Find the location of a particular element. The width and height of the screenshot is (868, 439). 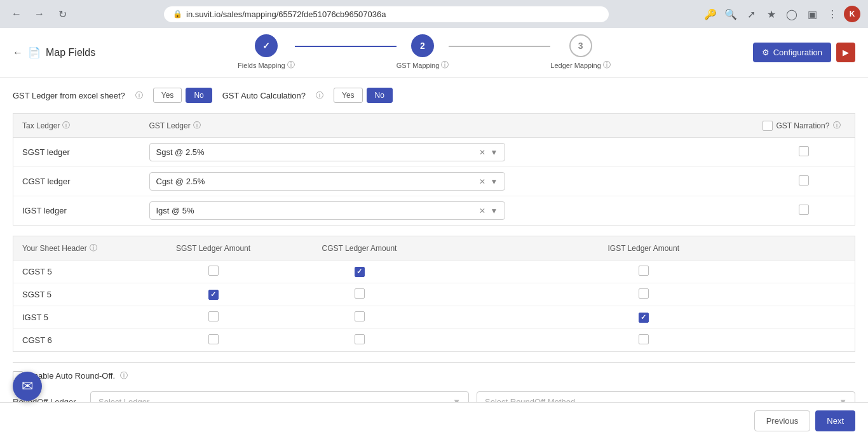

tax-ledger-header-info: ⓘ is located at coordinates (66, 126).